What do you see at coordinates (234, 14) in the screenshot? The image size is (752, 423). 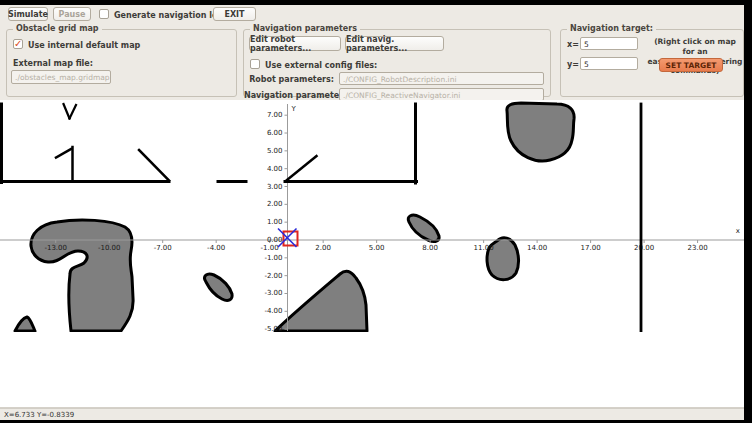 I see `exit-button: EXIT` at bounding box center [234, 14].